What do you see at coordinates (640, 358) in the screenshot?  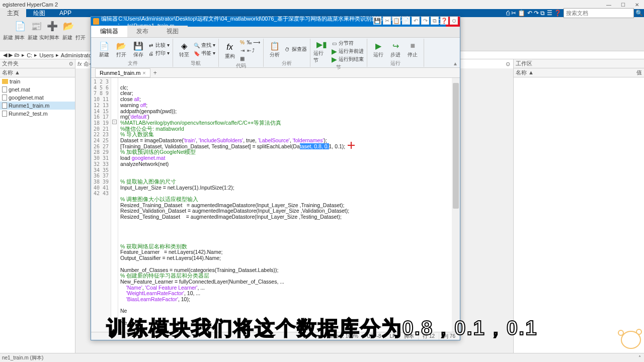 I see `expand-icon: ˄` at bounding box center [640, 358].